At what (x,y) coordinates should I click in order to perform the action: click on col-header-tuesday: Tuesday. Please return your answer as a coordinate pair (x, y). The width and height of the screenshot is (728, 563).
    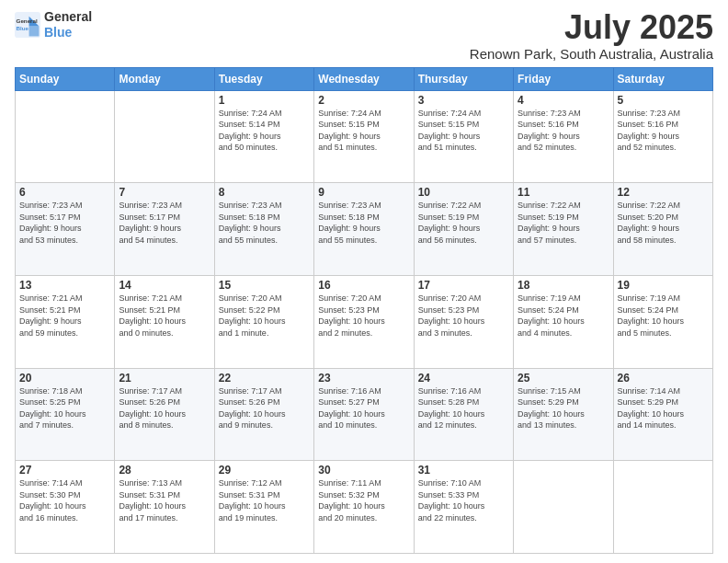
    Looking at the image, I should click on (264, 79).